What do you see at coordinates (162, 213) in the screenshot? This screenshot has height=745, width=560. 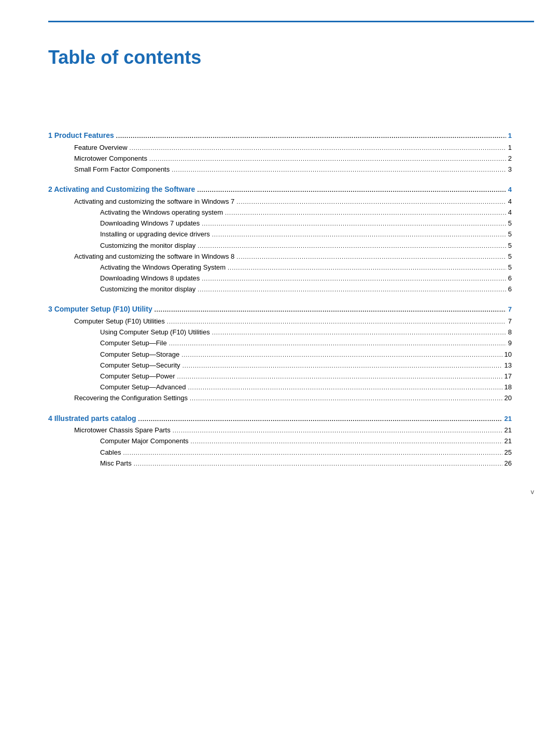 I see `entry-text: Activating the Windows operating system` at bounding box center [162, 213].